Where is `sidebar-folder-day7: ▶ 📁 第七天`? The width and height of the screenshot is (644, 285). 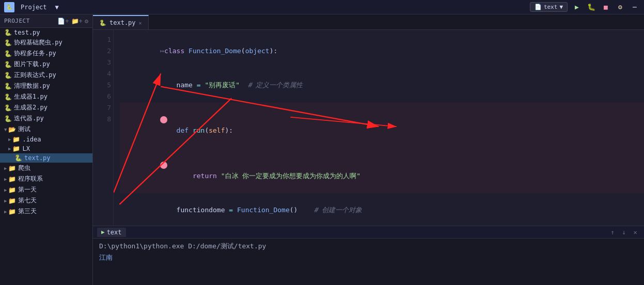
sidebar-folder-day7: ▶ 📁 第七天 is located at coordinates (46, 200).